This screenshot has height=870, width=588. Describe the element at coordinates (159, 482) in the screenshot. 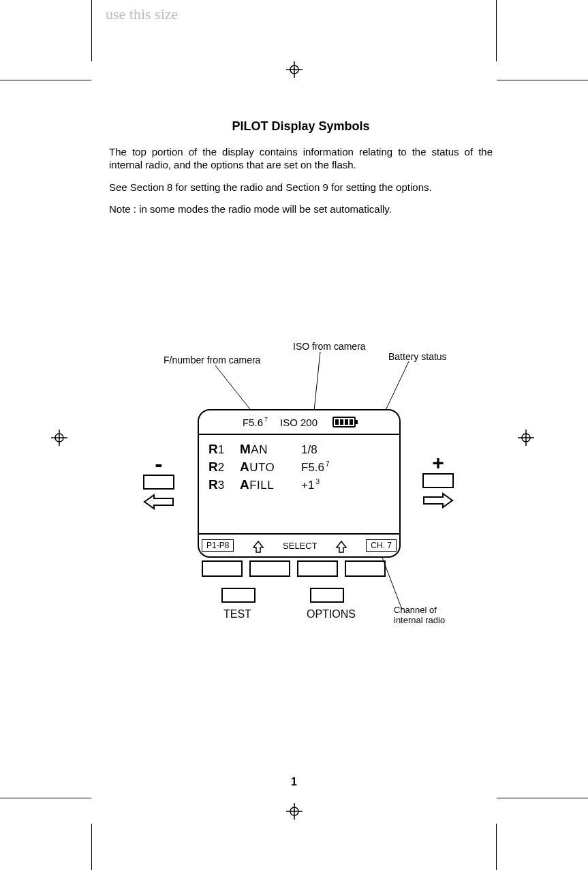

I see `minus-button` at that location.